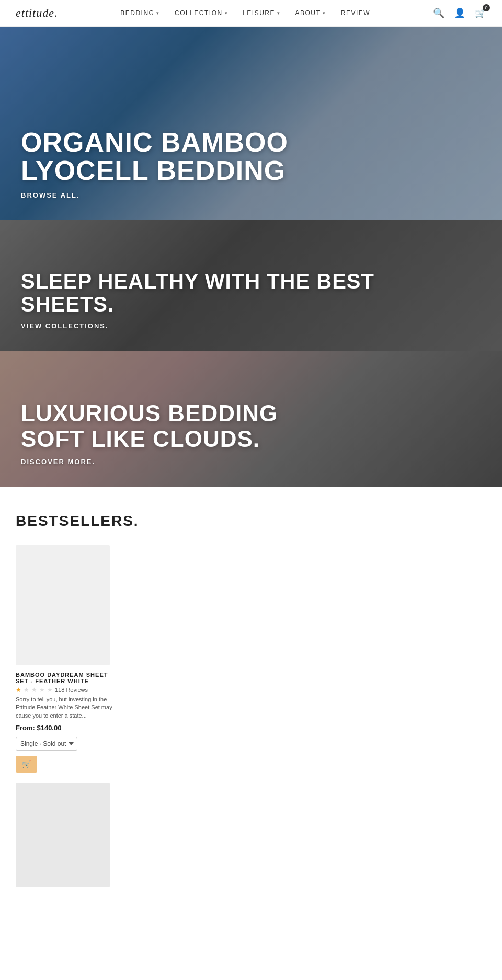 The width and height of the screenshot is (502, 980). What do you see at coordinates (251, 419) in the screenshot?
I see `hero-3-section: LUXURIOUS BEDDING SOFT LIKE CLOUDS. DISC…` at bounding box center [251, 419].